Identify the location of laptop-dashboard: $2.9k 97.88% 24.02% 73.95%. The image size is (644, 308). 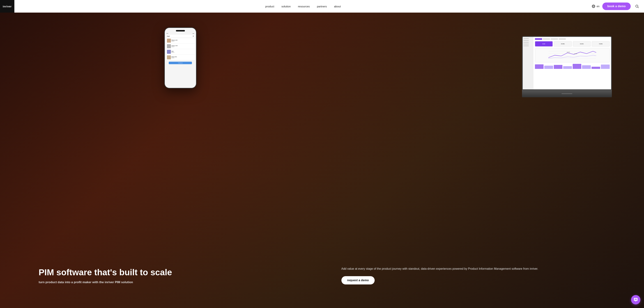
(567, 63).